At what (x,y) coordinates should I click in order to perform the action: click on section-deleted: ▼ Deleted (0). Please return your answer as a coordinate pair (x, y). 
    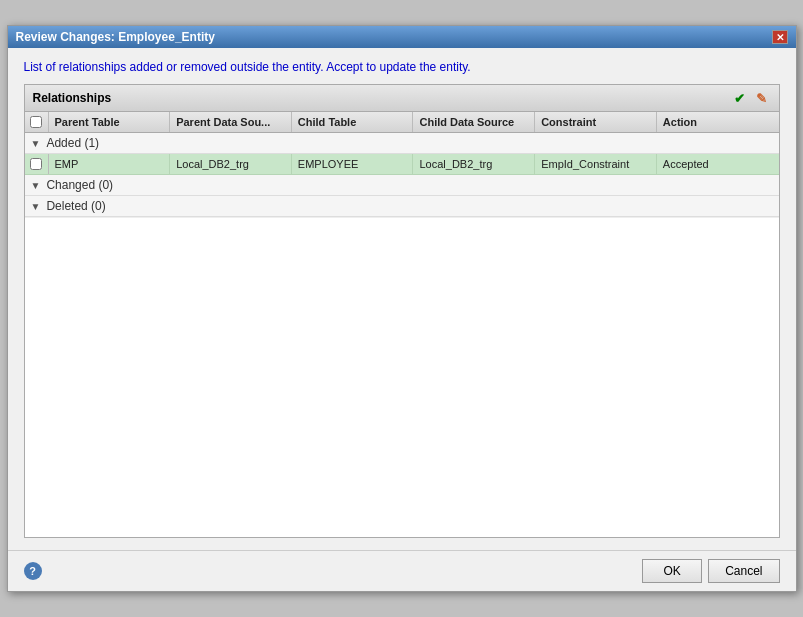
    Looking at the image, I should click on (402, 206).